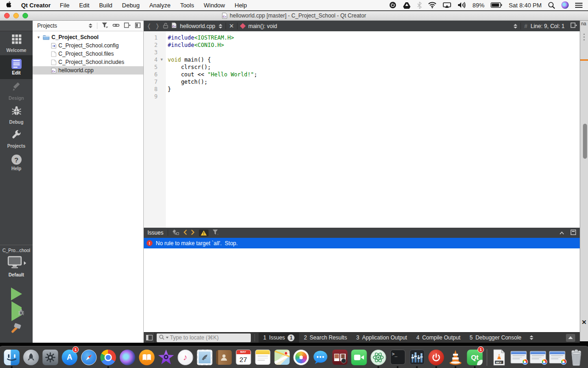 The height and width of the screenshot is (368, 588). Describe the element at coordinates (17, 163) in the screenshot. I see `mode-help: ?Help` at that location.